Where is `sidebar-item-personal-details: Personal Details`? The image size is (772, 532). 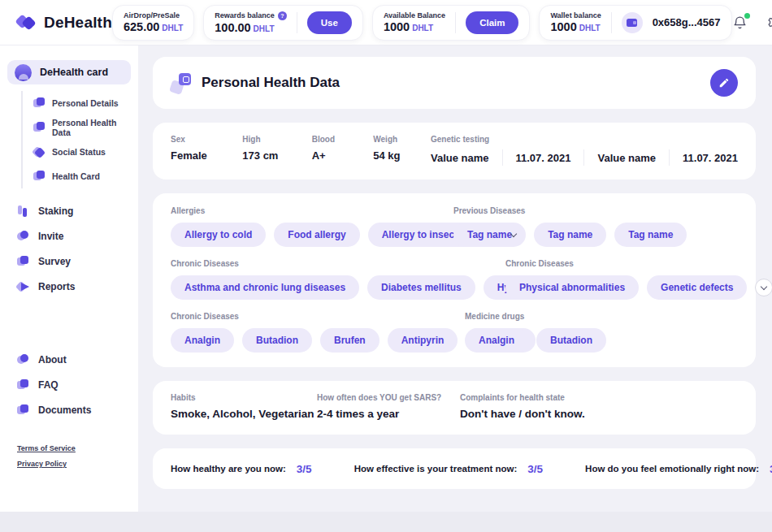 sidebar-item-personal-details: Personal Details is located at coordinates (82, 103).